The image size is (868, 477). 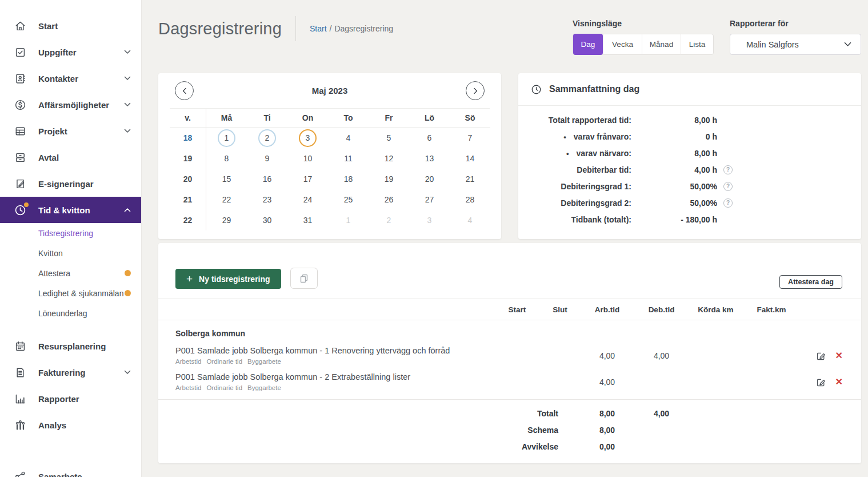 What do you see at coordinates (349, 138) in the screenshot?
I see `calendar-day: 4` at bounding box center [349, 138].